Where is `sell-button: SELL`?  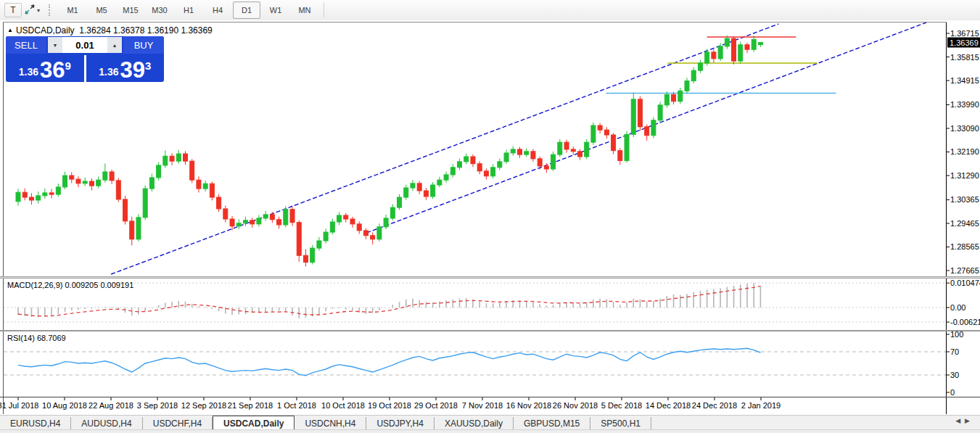 sell-button: SELL is located at coordinates (26, 45).